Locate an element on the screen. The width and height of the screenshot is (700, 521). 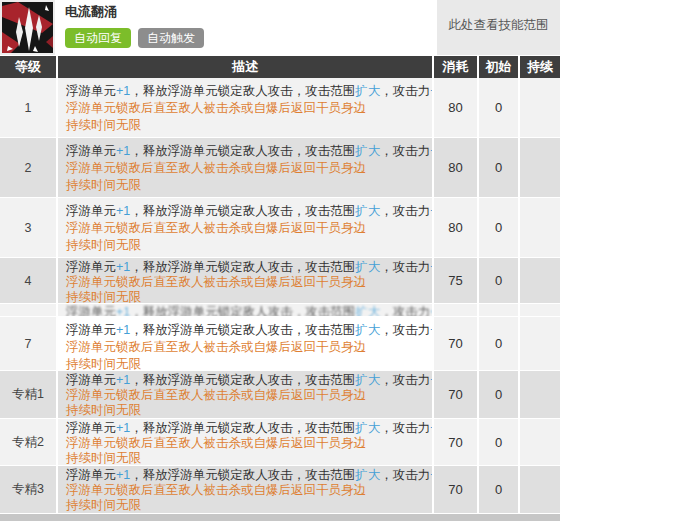
description-lines: 浮游单元+1，释放浮游单元锁定敌人攻击，攻击范围扩大，攻击力+28%浮游单元锁敌… is located at coordinates (245, 228).